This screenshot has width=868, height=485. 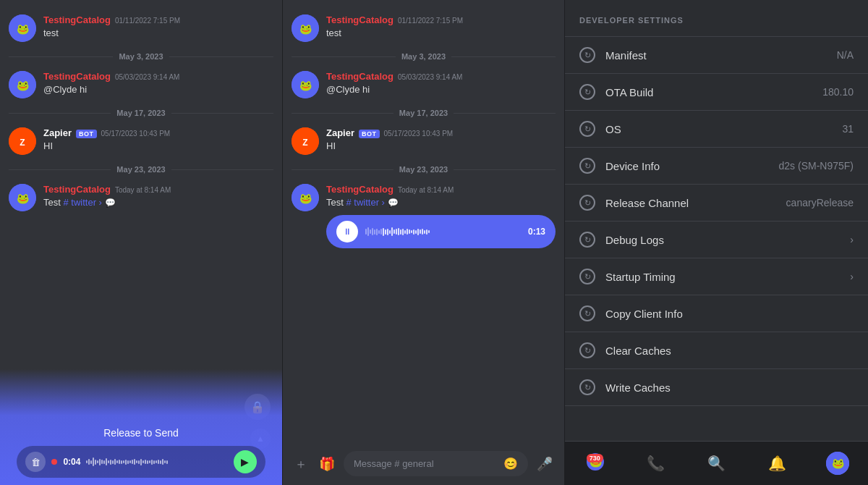 I want to click on developer-settings-title: DEVELOPER SETTINGS, so click(x=631, y=20).